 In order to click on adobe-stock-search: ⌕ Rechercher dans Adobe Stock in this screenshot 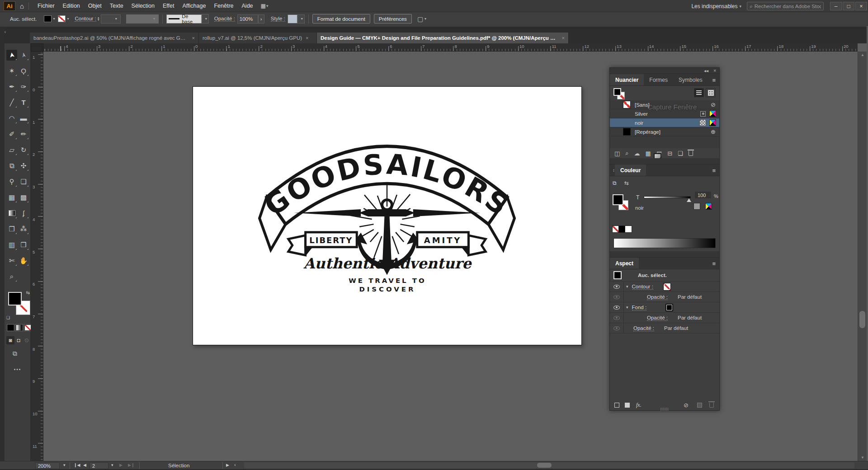, I will do `click(785, 6)`.